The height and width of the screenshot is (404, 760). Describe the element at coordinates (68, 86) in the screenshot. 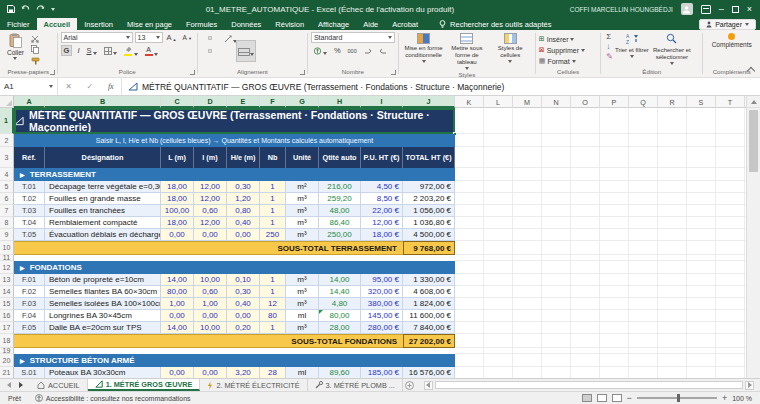

I see `cancel-icon: ✕` at that location.